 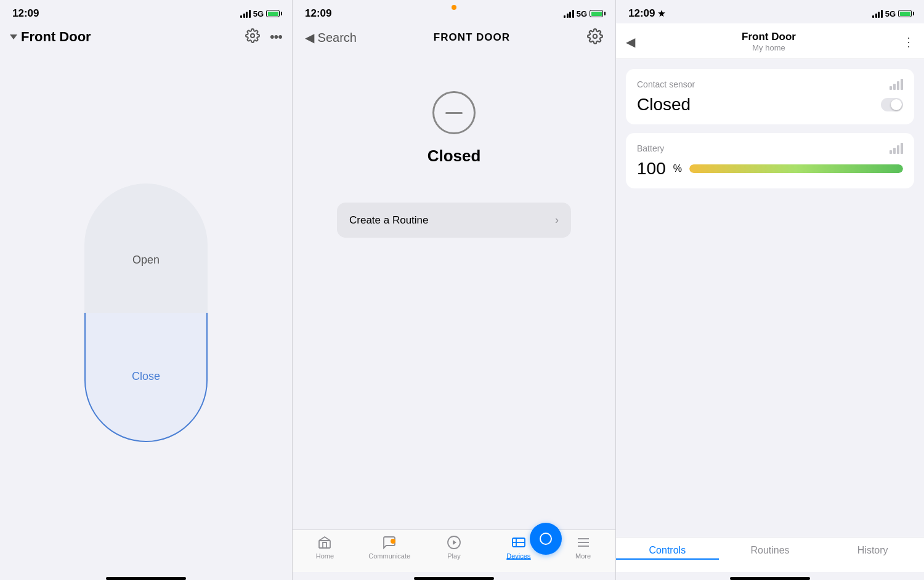 I want to click on nav-home: Home, so click(x=325, y=547).